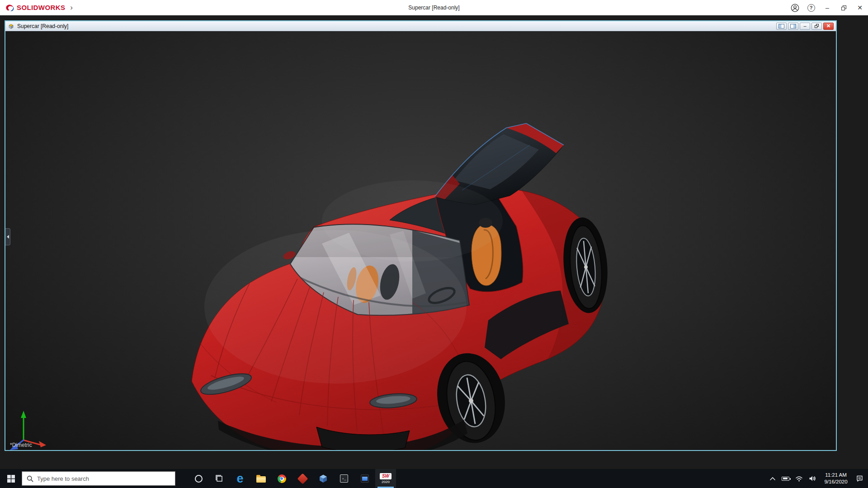 Image resolution: width=868 pixels, height=488 pixels. Describe the element at coordinates (827, 8) in the screenshot. I see `minimize-button: –` at that location.